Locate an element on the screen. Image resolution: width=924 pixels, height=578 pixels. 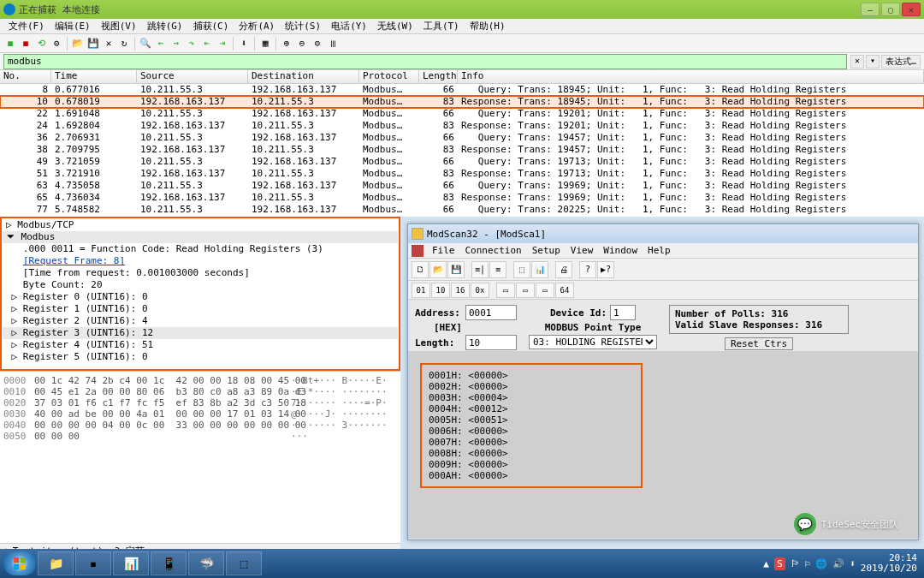
ms-new-icon: 🗋 is located at coordinates (420, 270).